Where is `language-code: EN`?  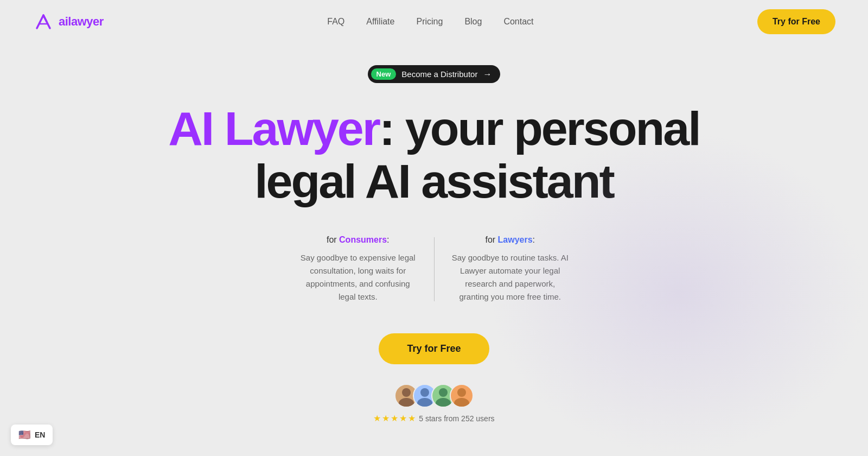
language-code: EN is located at coordinates (40, 435).